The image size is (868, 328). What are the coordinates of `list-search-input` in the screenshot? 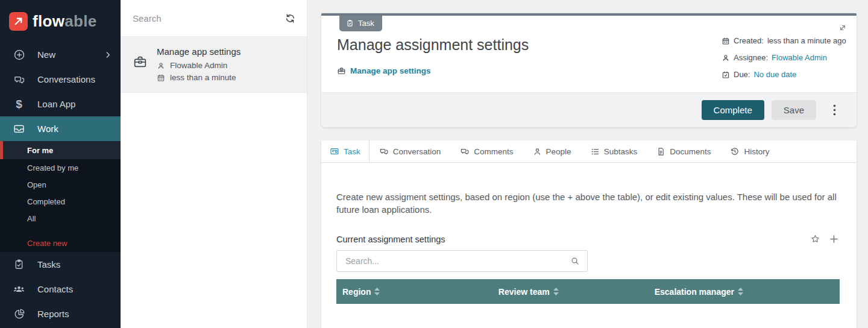 It's located at (208, 18).